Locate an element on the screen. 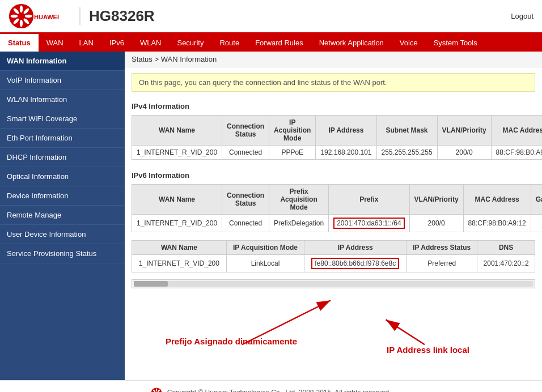  annotation-label-ip-link-local: IP Address link local is located at coordinates (428, 350).